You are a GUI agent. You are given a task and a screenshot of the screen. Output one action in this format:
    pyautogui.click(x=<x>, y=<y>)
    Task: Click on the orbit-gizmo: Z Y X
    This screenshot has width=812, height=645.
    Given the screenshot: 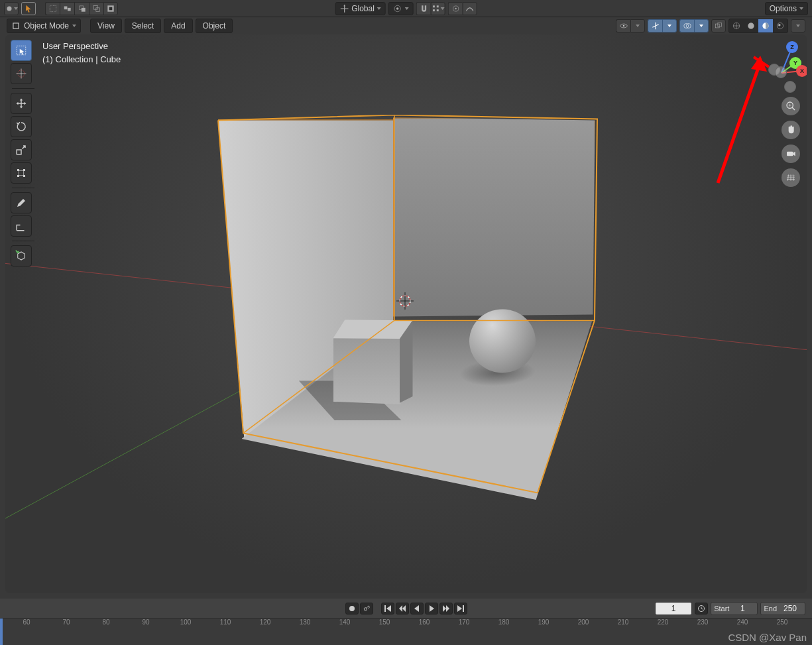 What is the action you would take?
    pyautogui.click(x=775, y=66)
    